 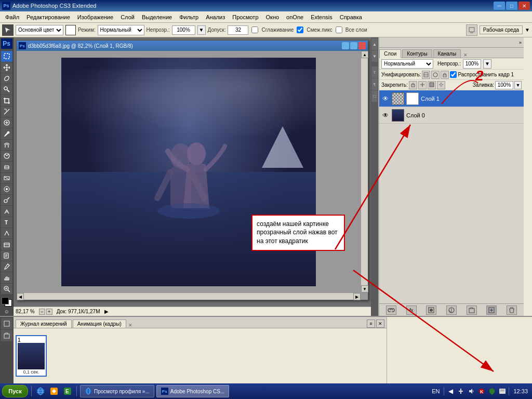 What do you see at coordinates (7, 277) in the screenshot?
I see `tool-hand` at bounding box center [7, 277].